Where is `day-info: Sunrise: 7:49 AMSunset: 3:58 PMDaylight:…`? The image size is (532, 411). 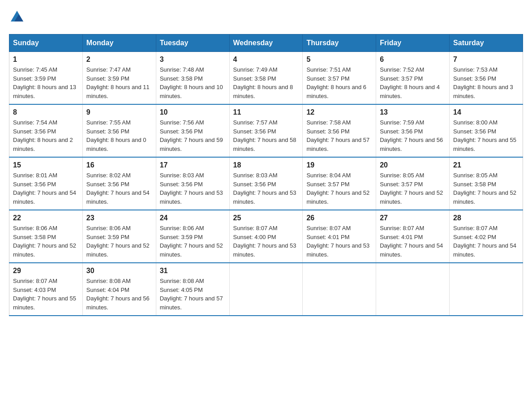
day-info: Sunrise: 7:49 AMSunset: 3:58 PMDaylight:… is located at coordinates (266, 83).